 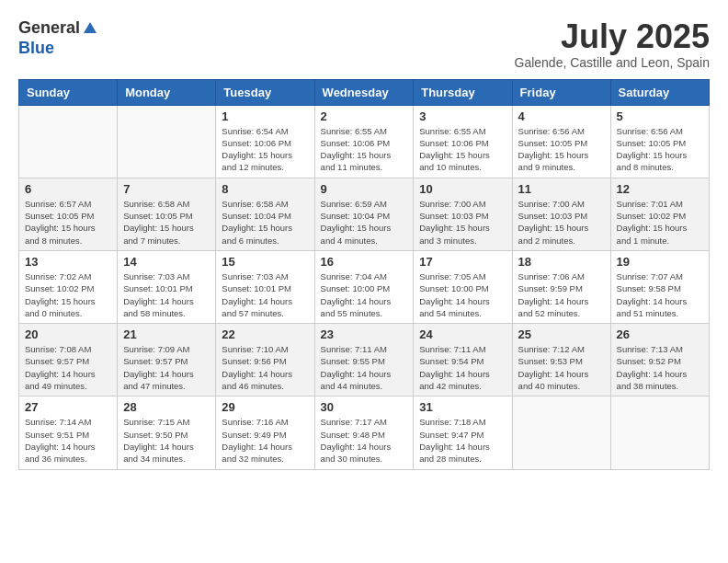 What do you see at coordinates (364, 361) in the screenshot?
I see `table-row: 23Sunrise: 7:11 AM Sunset: 9:55 PM Dayli…` at bounding box center [364, 361].